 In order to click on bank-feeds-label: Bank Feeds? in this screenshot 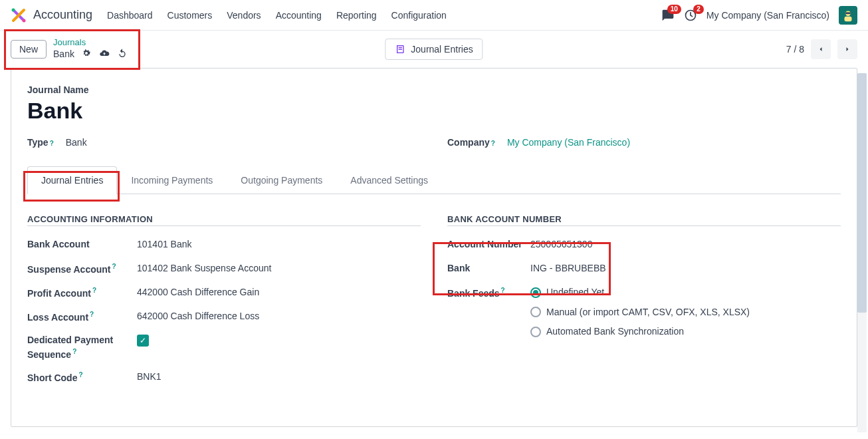, I will do `click(489, 293)`.